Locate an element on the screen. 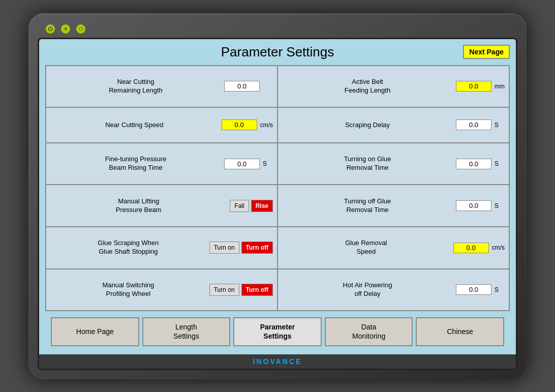 This screenshot has width=555, height=392. scraping-delay-label: Scraping Delay is located at coordinates (367, 125).